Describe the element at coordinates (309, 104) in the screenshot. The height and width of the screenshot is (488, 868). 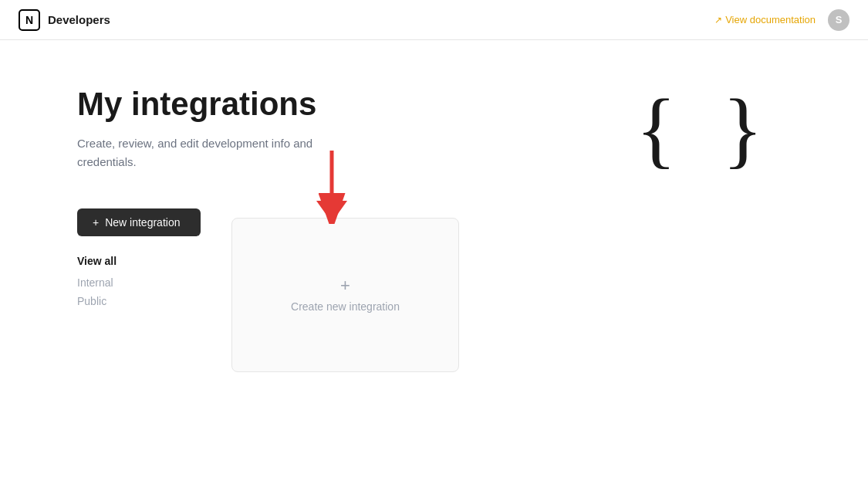
I see `page-title: My integrations` at that location.